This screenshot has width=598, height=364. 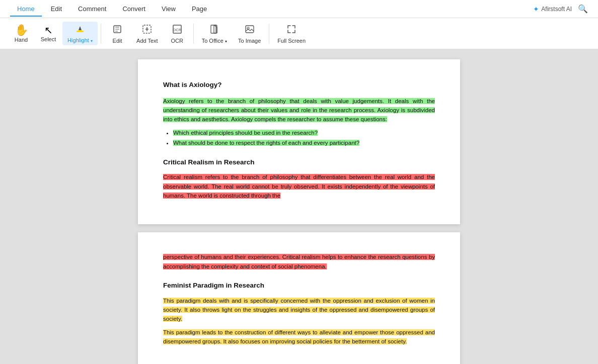 I want to click on main-toolbar: ✋ Hand ↖ Select Highlight ▾ Edit Add Tex…, so click(x=299, y=34).